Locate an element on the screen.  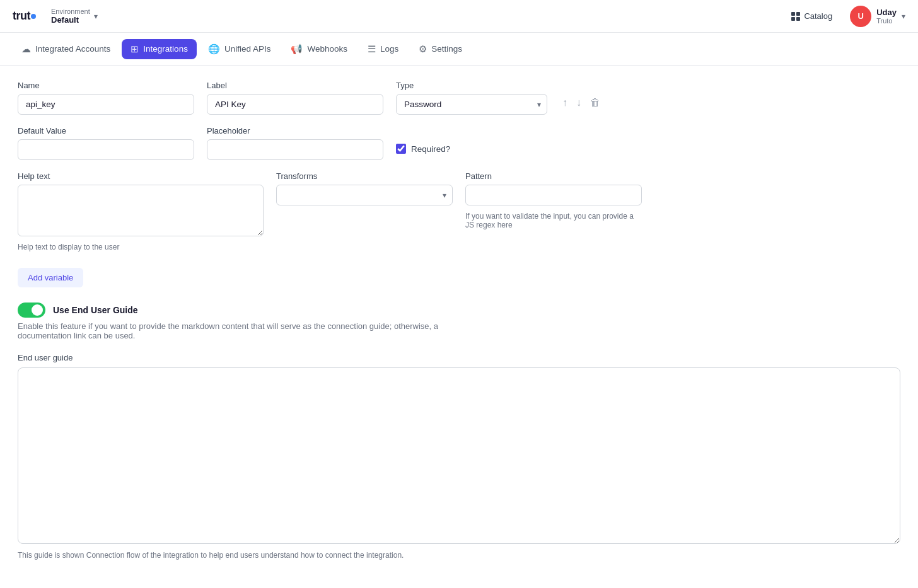
required-group: Required? is located at coordinates (423, 140).